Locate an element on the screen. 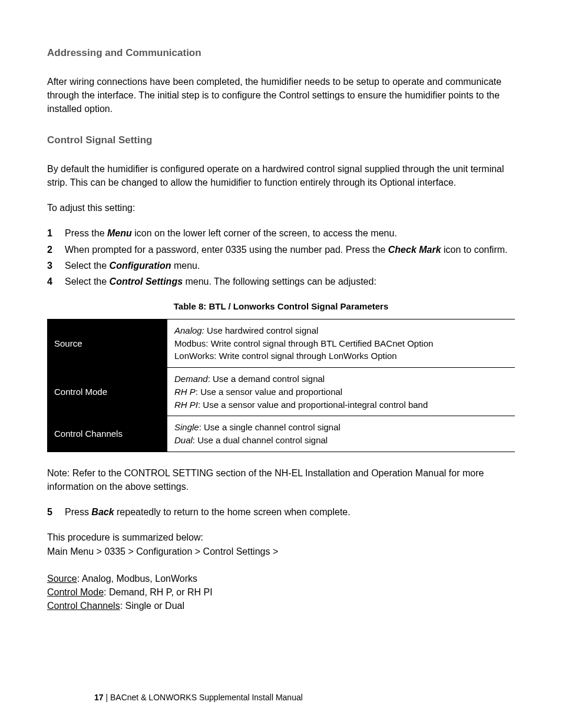  table-row: Source Analog: Use hardwired control sig… is located at coordinates (281, 343).